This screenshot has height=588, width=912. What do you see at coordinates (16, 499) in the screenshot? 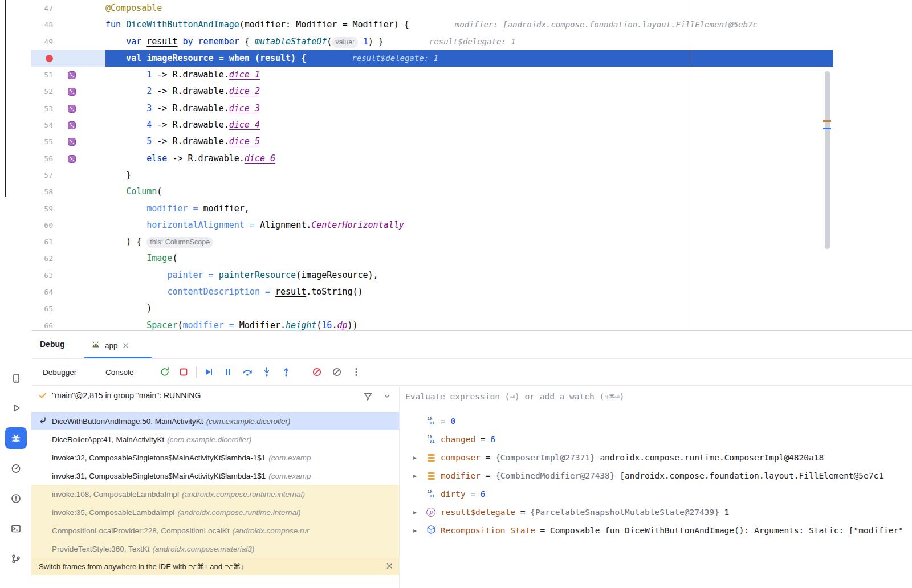
I see `problems-icon` at bounding box center [16, 499].